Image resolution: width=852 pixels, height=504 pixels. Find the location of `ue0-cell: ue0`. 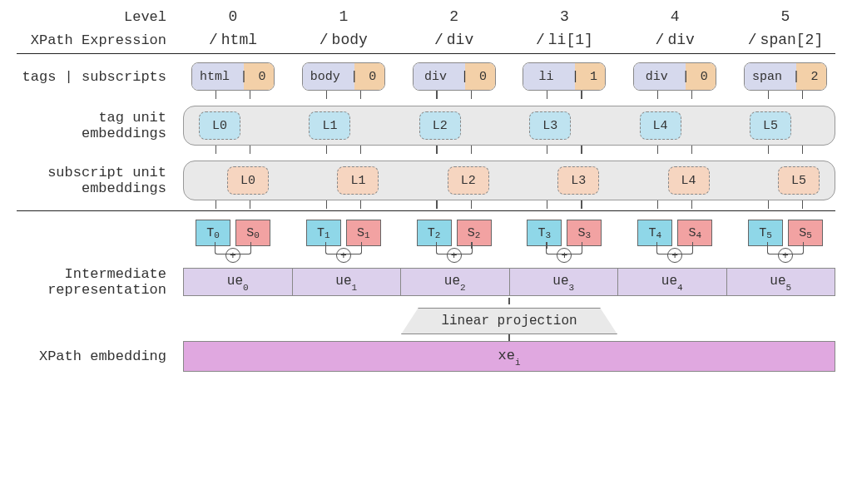

ue0-cell: ue0 is located at coordinates (238, 282).